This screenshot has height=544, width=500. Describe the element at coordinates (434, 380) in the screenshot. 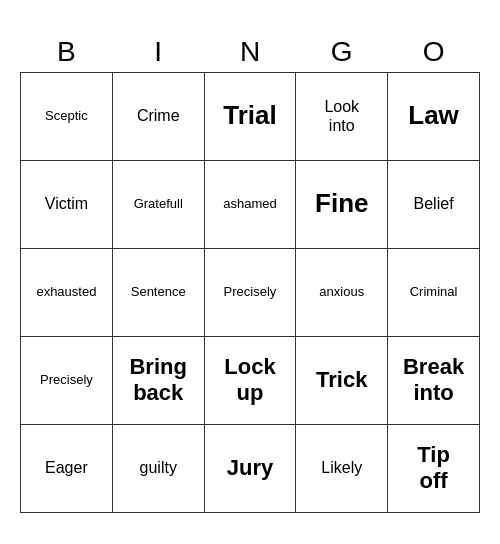

I see `cell-text-3-4: Breakinto` at that location.